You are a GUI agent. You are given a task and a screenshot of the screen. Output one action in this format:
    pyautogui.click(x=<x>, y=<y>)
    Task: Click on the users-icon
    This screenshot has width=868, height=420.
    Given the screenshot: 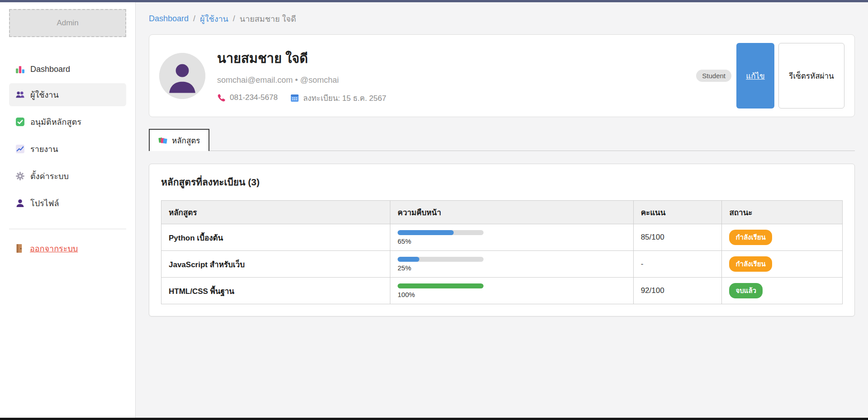 What is the action you would take?
    pyautogui.click(x=20, y=95)
    